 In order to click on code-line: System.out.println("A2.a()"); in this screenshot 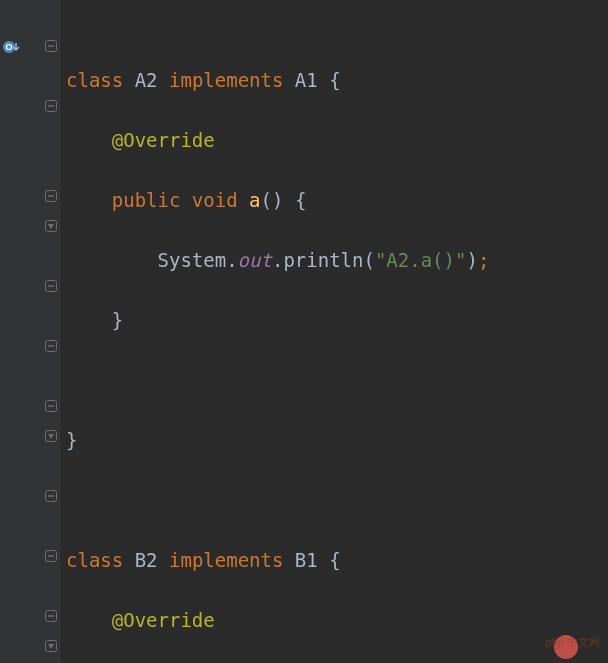, I will do `click(337, 260)`.